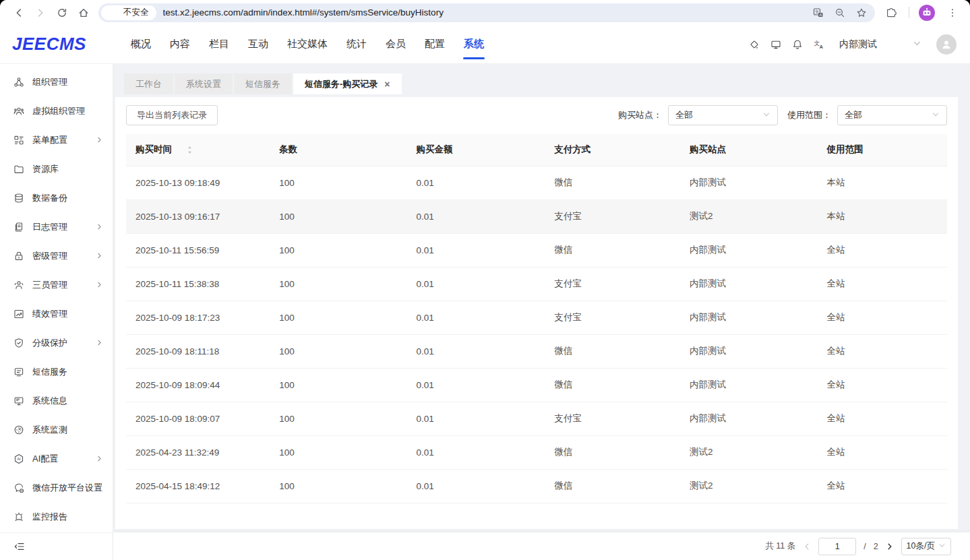 This screenshot has width=970, height=560. Describe the element at coordinates (474, 44) in the screenshot. I see `nav-item: 系统` at that location.